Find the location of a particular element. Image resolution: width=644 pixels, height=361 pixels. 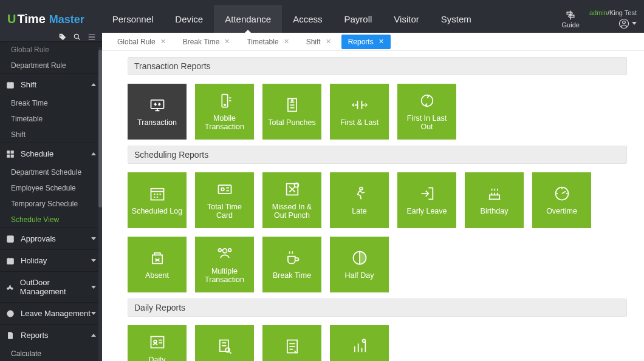

section-header: Scheduling Reports is located at coordinates (377, 155).